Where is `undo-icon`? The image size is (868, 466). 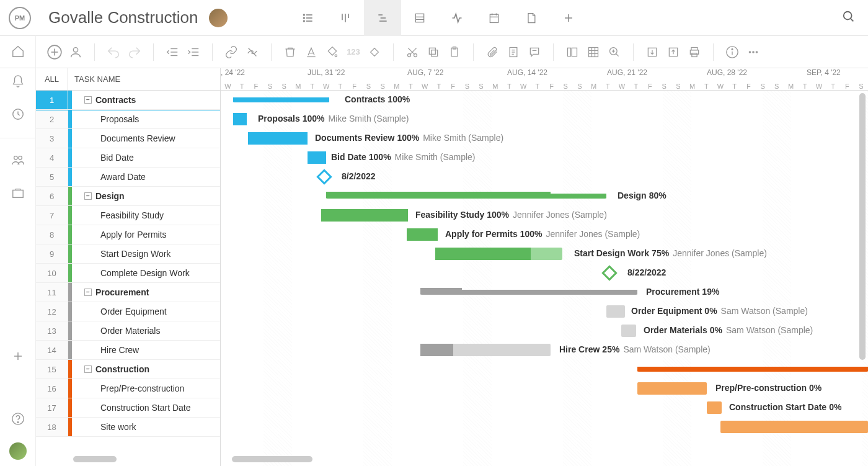
undo-icon is located at coordinates (113, 52).